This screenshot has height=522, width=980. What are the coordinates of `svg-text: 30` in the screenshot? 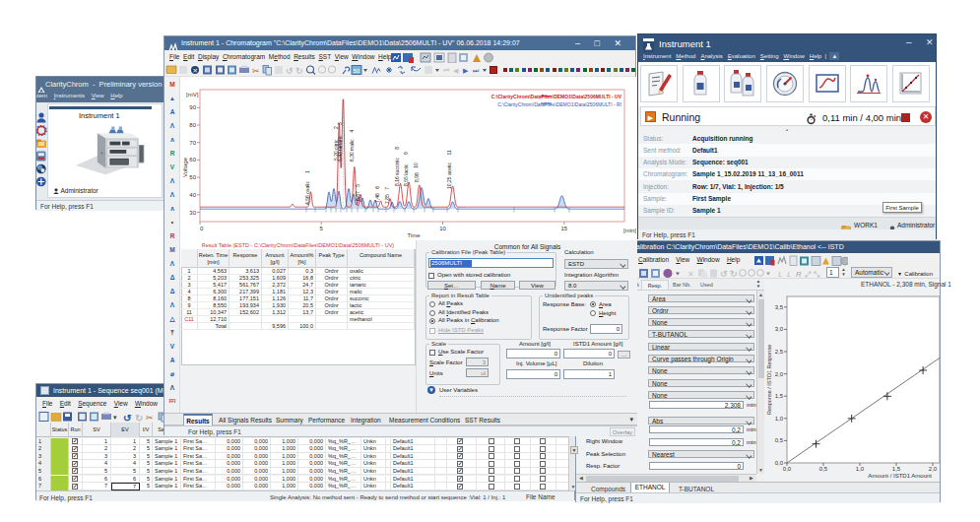 It's located at (193, 213).